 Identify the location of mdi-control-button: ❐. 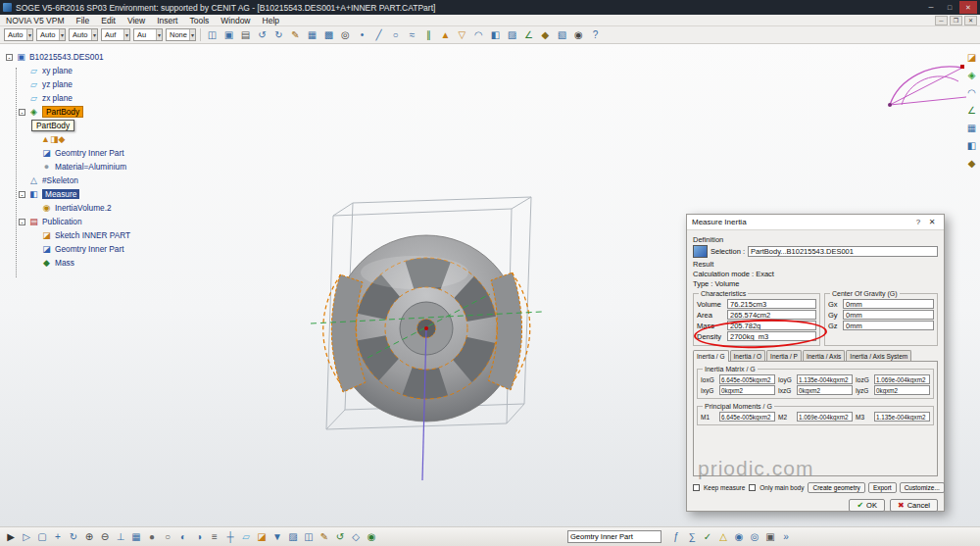
(956, 21).